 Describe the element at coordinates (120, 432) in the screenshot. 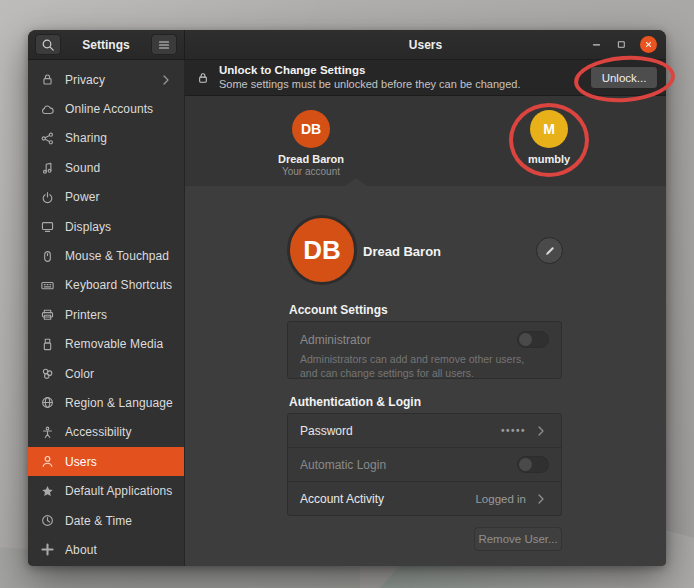

I see `sidebar-item-label: Accessibility` at that location.